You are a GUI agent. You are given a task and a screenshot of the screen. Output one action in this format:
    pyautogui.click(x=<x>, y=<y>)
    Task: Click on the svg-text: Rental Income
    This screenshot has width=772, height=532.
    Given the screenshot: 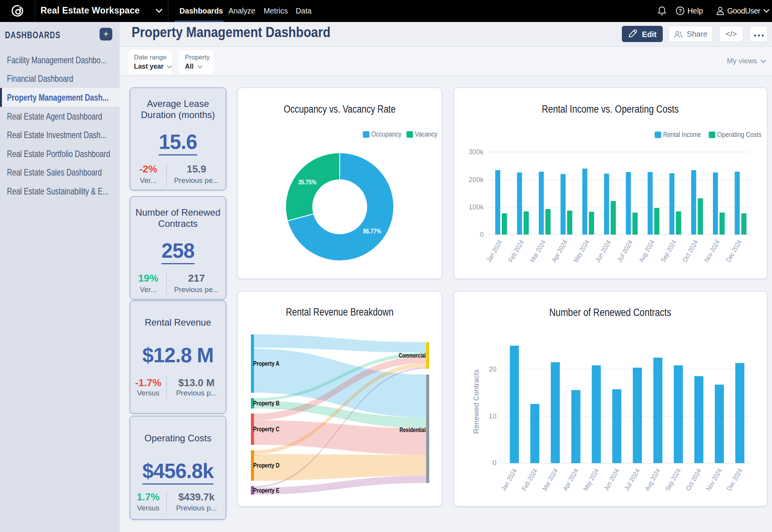 What is the action you would take?
    pyautogui.click(x=682, y=135)
    